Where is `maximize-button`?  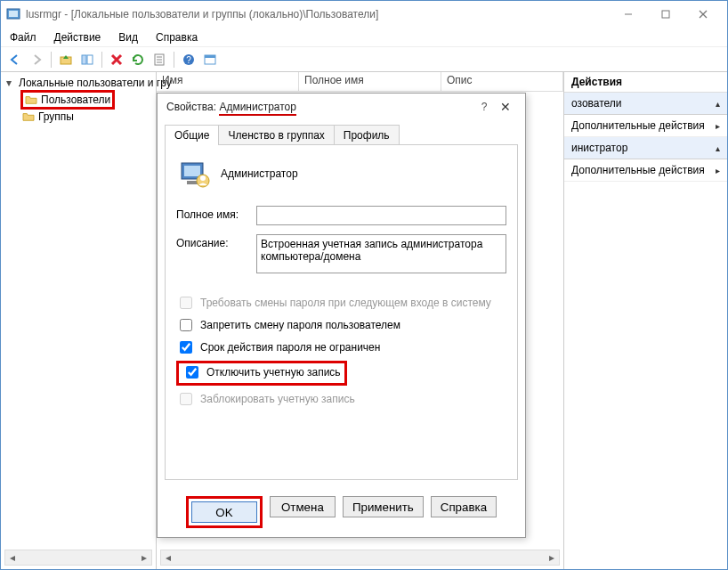
maximize-button is located at coordinates (666, 14).